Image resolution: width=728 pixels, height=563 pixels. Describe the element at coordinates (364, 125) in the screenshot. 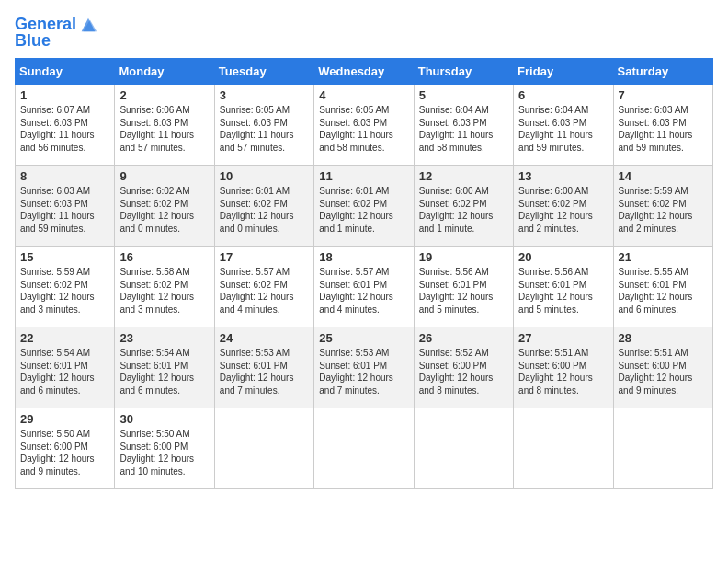

I see `table-row: 4Sunrise: 6:05 AMSunset: 6:03 PMDaylight…` at that location.